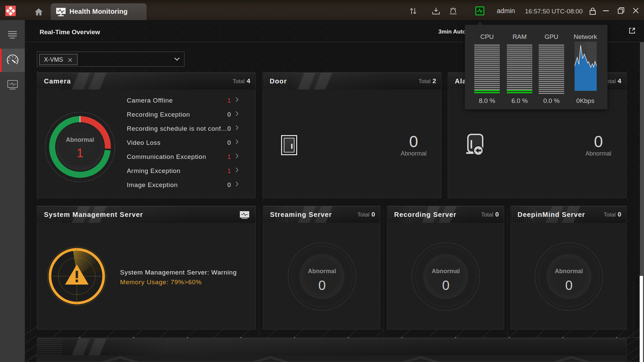  I want to click on svg-text: 1, so click(80, 153).